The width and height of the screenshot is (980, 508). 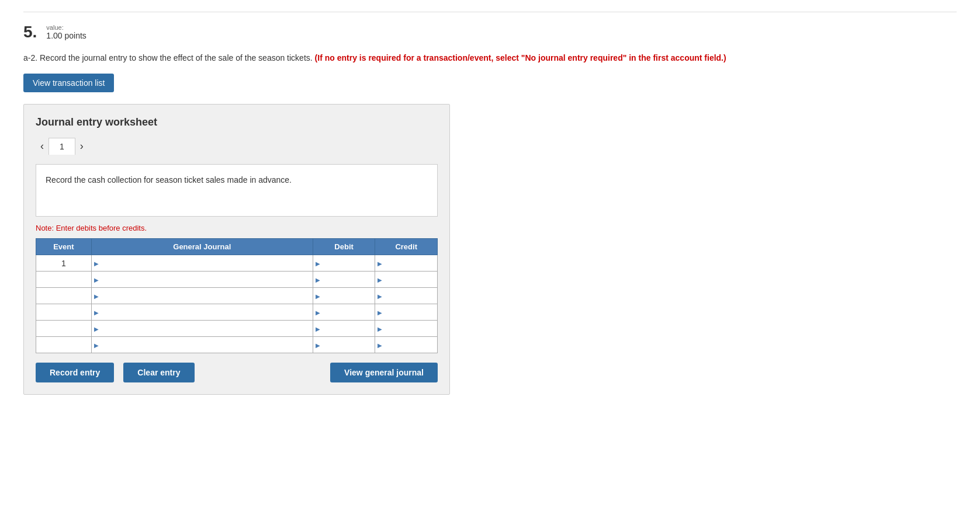 I want to click on instruction-red: (If no entry is required for a transacti…, so click(x=521, y=58).